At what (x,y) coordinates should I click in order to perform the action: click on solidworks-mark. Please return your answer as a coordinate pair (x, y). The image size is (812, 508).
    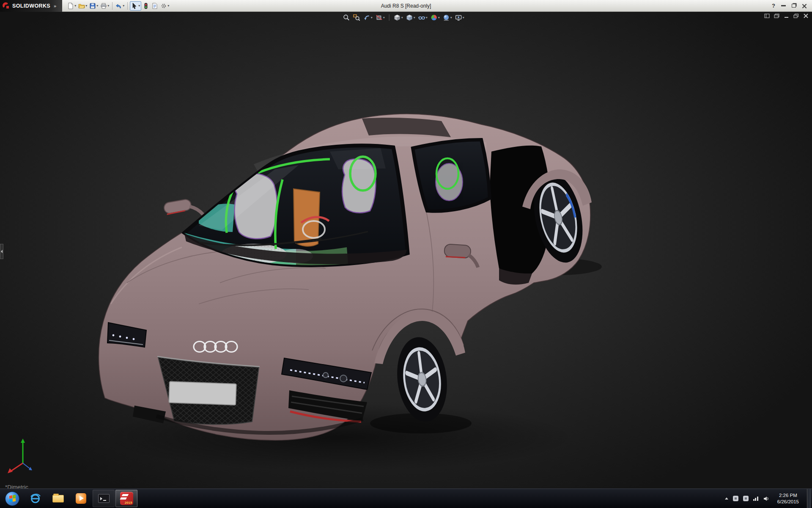
    Looking at the image, I should click on (125, 495).